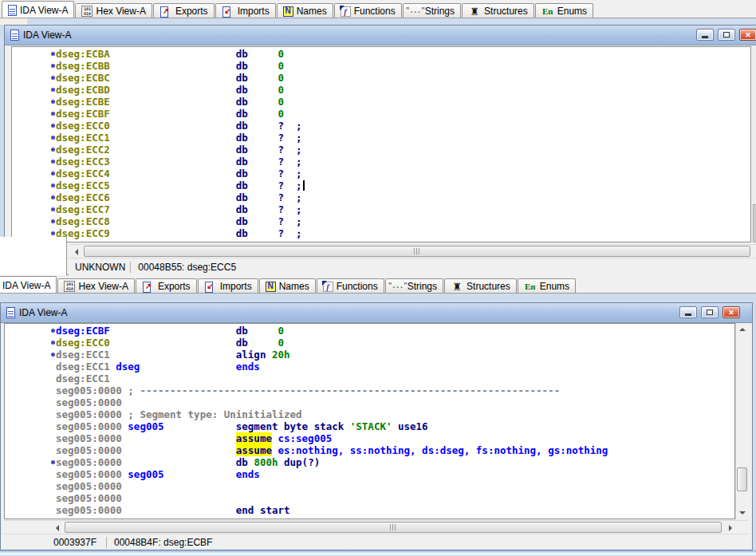  I want to click on enums-icon: En, so click(530, 287).